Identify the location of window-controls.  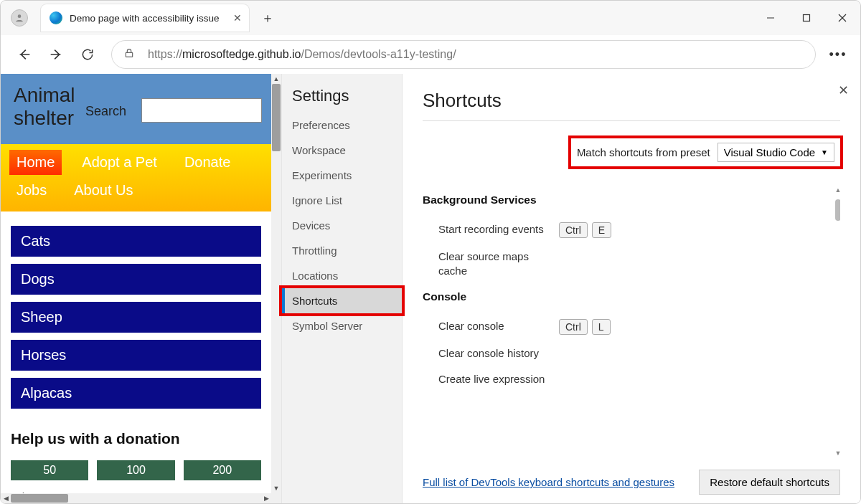
(806, 18).